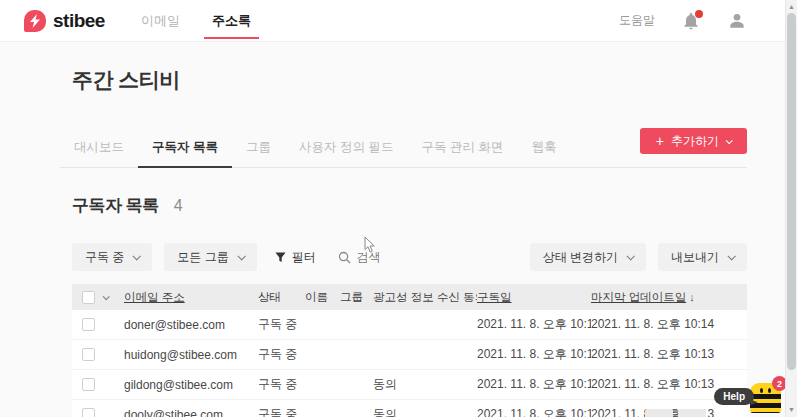  Describe the element at coordinates (202, 258) in the screenshot. I see `group-filter-value: 모든 그룹` at that location.